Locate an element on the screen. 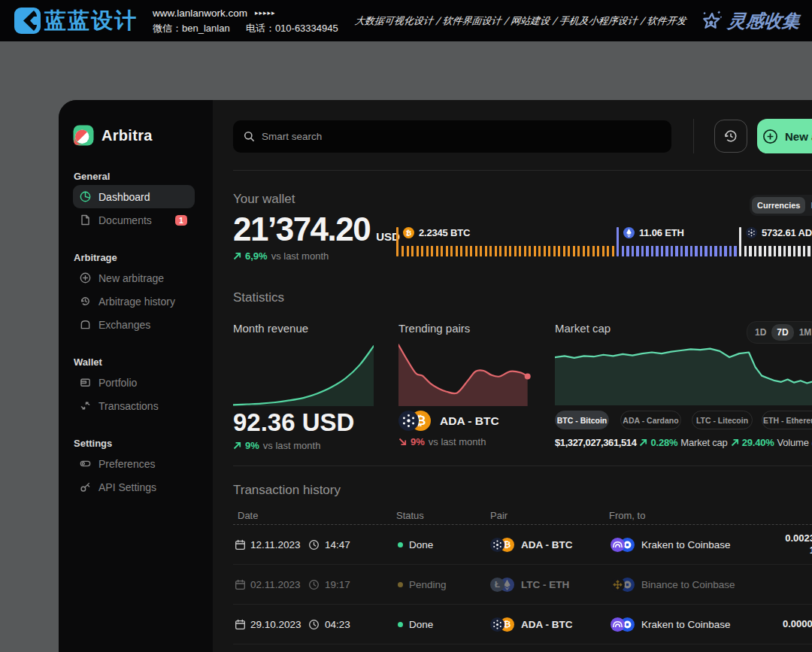 Image resolution: width=812 pixels, height=652 pixels. dashboard-icon is located at coordinates (86, 197).